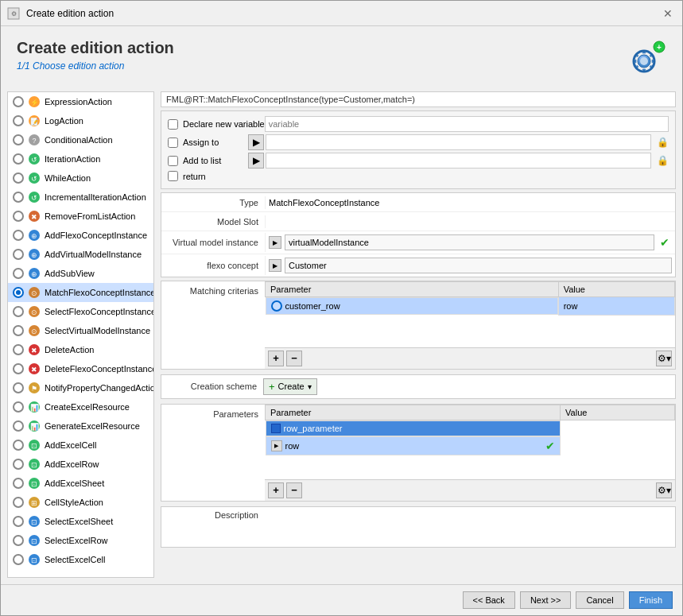 This screenshot has height=616, width=683. What do you see at coordinates (275, 242) in the screenshot?
I see `virtual-model-play-btn: ▶` at bounding box center [275, 242].